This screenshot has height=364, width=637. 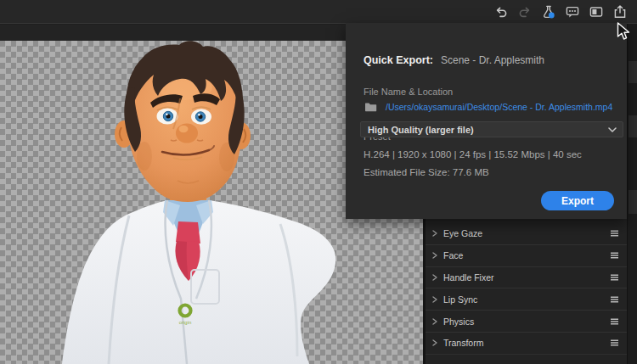 What do you see at coordinates (527, 277) in the screenshot?
I see `behavior-label: Handle Fixer` at bounding box center [527, 277].